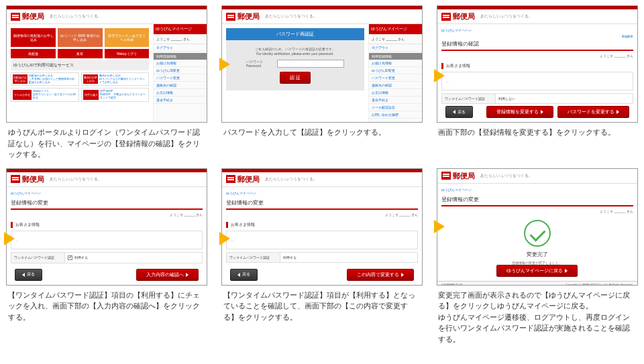 The width and height of the screenshot is (644, 364). Describe the element at coordinates (127, 54) in the screenshot. I see `tile-webyupri-s: Webゆうプリ` at that location.